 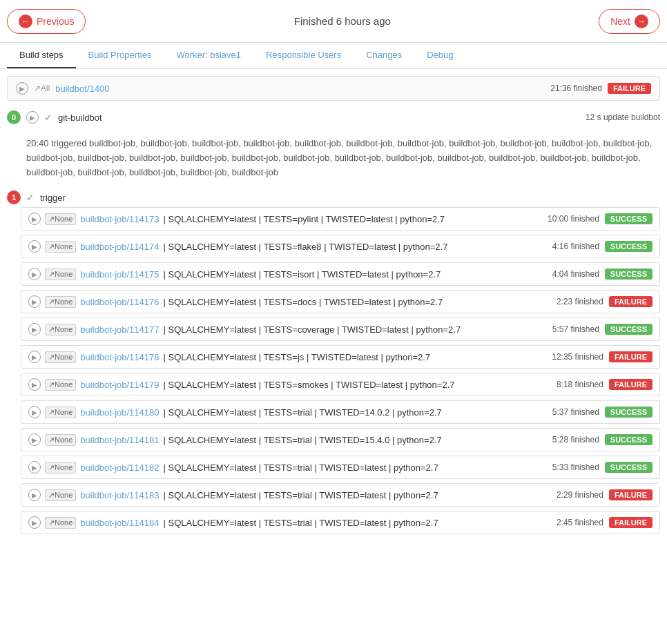 I want to click on tab-debug: Debug, so click(x=440, y=55).